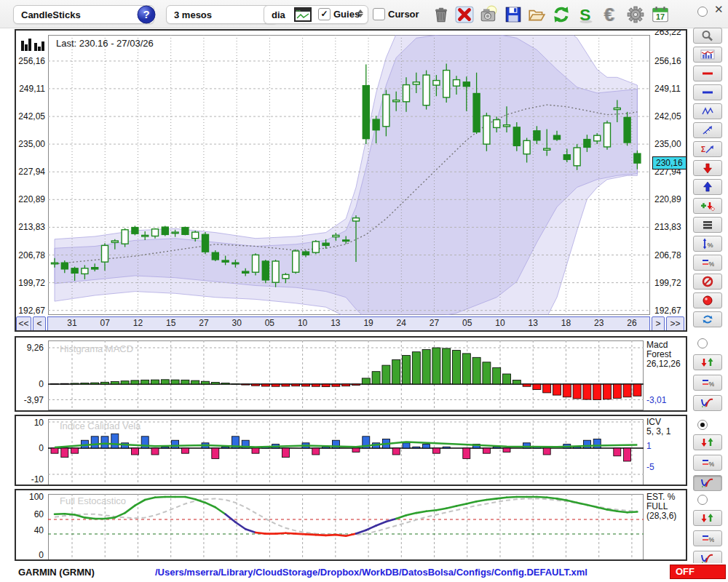 This screenshot has width=728, height=582. What do you see at coordinates (23, 324) in the screenshot?
I see `nav-first-button: <<` at bounding box center [23, 324].